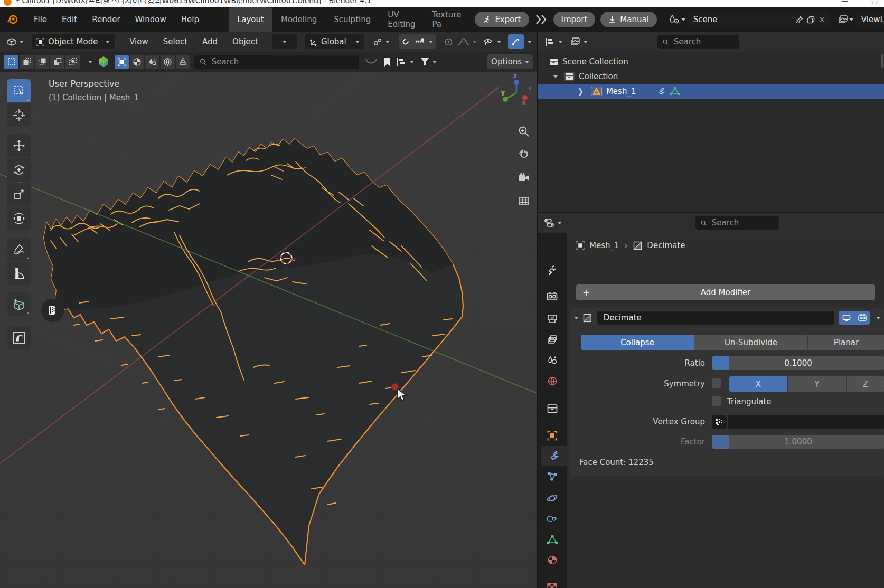 This screenshot has height=588, width=884. What do you see at coordinates (19, 304) in the screenshot?
I see `tool-add-cube` at bounding box center [19, 304].